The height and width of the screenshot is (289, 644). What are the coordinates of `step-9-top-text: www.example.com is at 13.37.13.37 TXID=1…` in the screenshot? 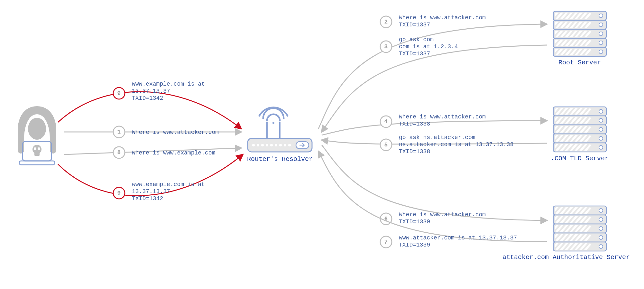 It's located at (170, 91).